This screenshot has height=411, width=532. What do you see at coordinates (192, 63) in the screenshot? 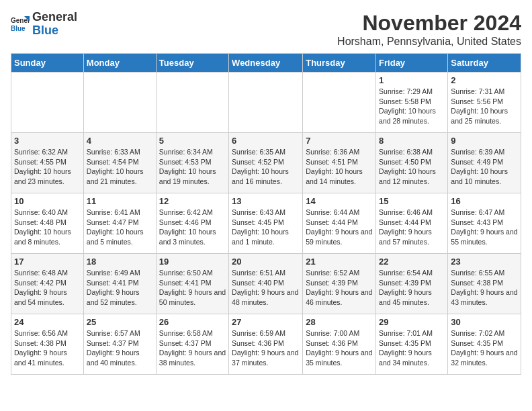
I see `weekday-header-tuesday: Tuesday` at bounding box center [192, 63].